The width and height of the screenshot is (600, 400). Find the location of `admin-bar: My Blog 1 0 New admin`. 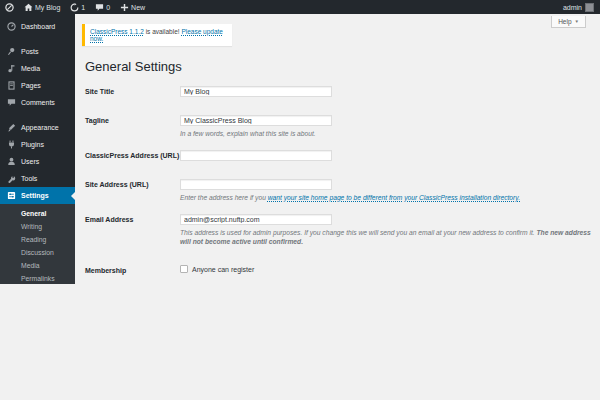

admin-bar: My Blog 1 0 New admin is located at coordinates (300, 7).